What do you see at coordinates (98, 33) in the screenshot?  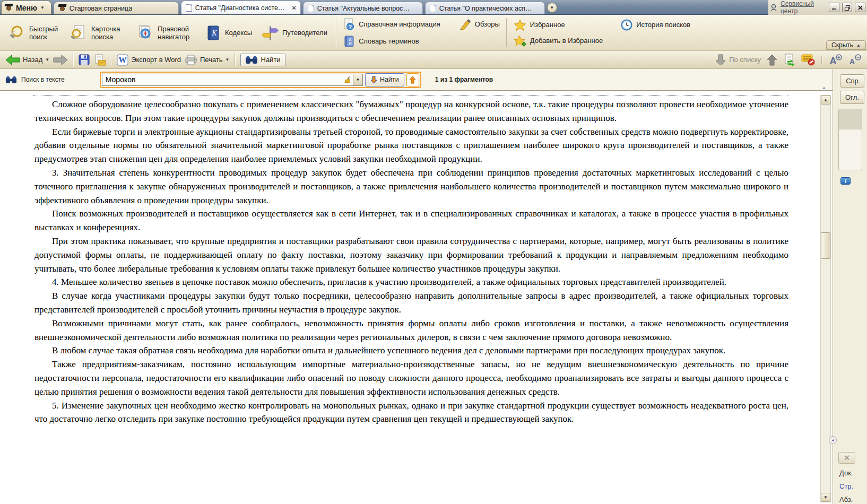 I see `toolbar-item-search-card: Карточка поиска` at bounding box center [98, 33].